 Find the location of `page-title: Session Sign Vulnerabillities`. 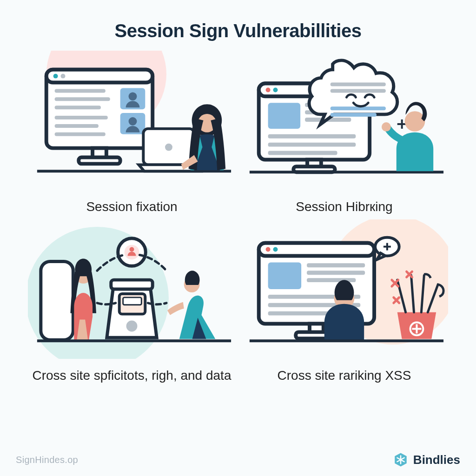

page-title: Session Sign Vulnerabillities is located at coordinates (238, 20).